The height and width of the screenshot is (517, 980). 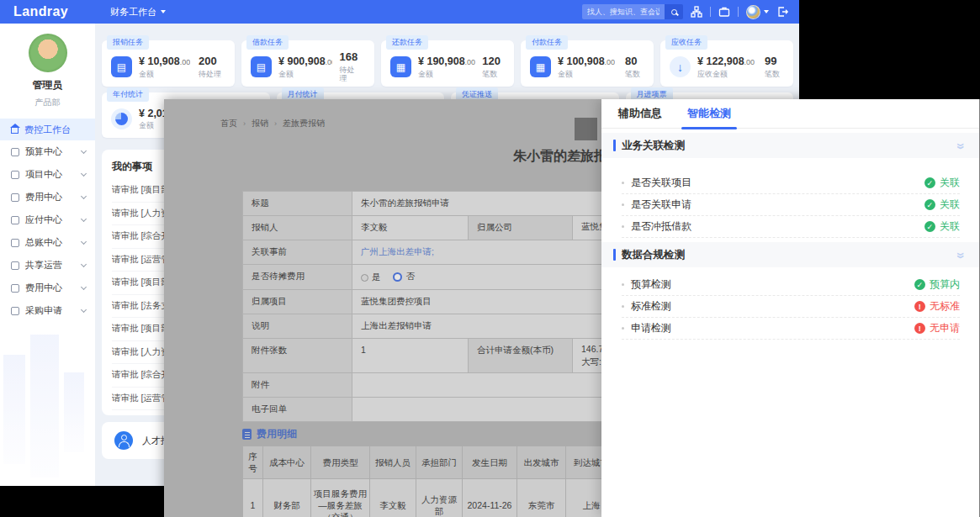 What do you see at coordinates (407, 42) in the screenshot?
I see `card-badge: 还款任务` at bounding box center [407, 42].